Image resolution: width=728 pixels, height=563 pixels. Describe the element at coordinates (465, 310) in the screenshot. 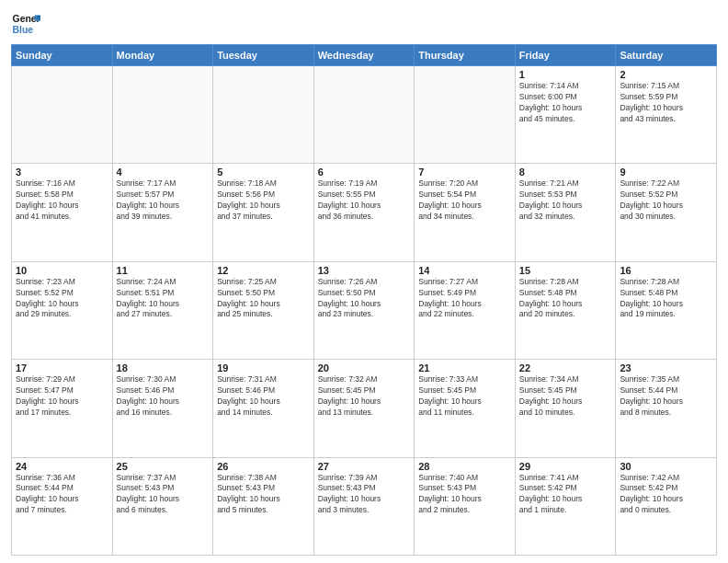

I see `calendar-cell: 14Sunrise: 7:27 AM Sunset: 5:49 PM Dayli…` at that location.